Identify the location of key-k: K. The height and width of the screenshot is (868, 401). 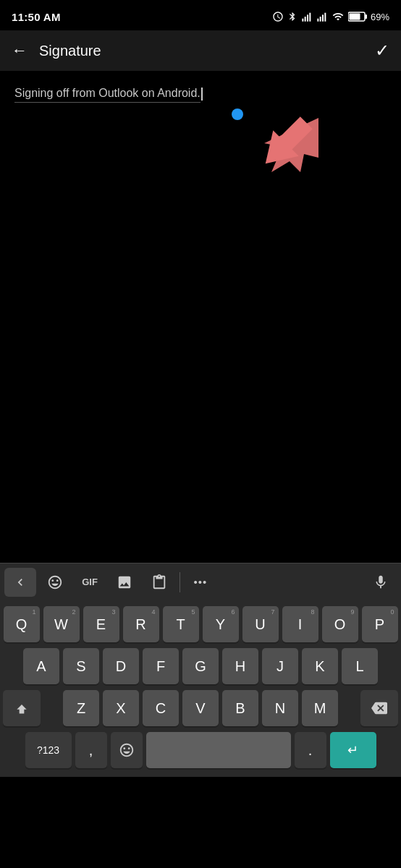
(320, 666).